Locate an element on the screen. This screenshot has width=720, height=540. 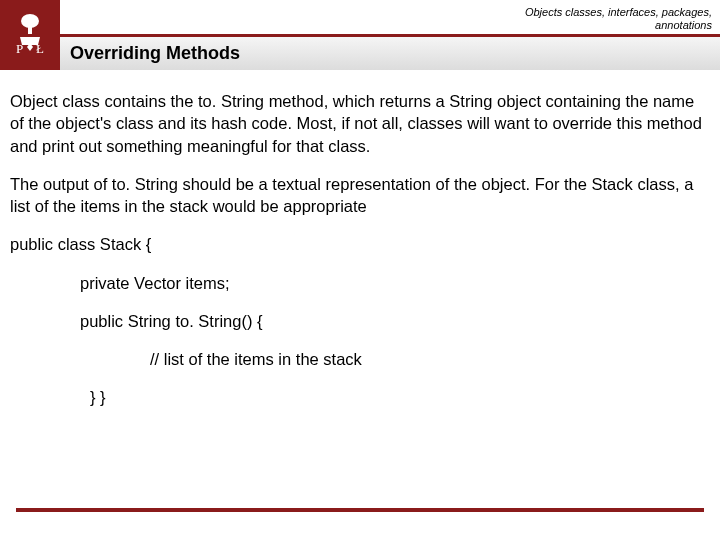
slide-header: P Ł Objects classes, interfaces, package… is located at coordinates (360, 35).